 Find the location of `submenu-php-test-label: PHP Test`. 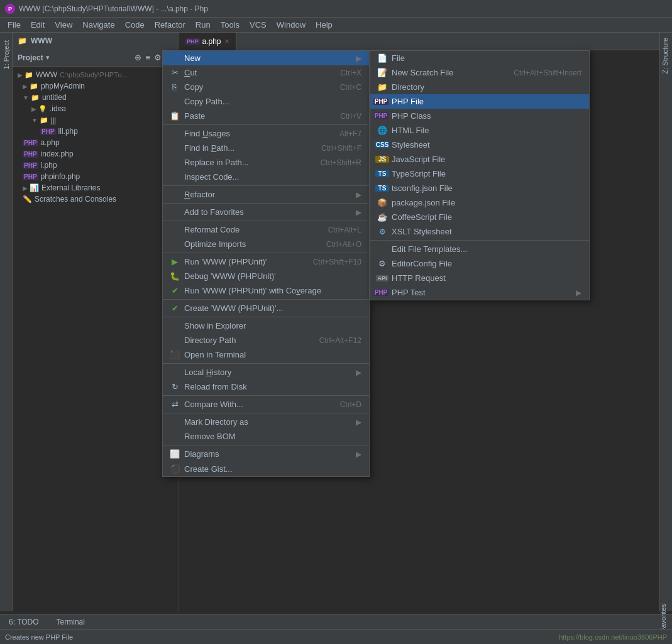

submenu-php-test-label: PHP Test is located at coordinates (409, 293).